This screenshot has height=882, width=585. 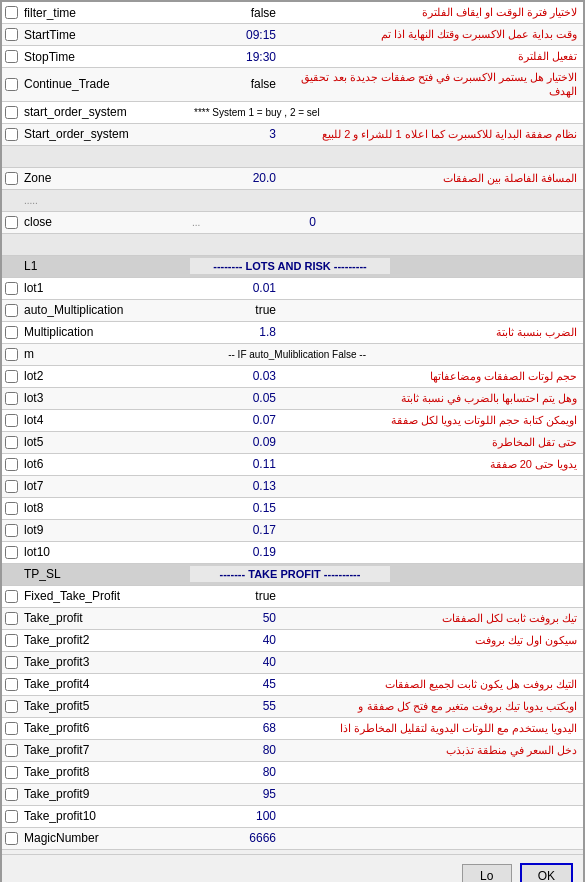 I want to click on param-comment: تيك بروفت ثابت لكل الصفقات, so click(x=432, y=618).